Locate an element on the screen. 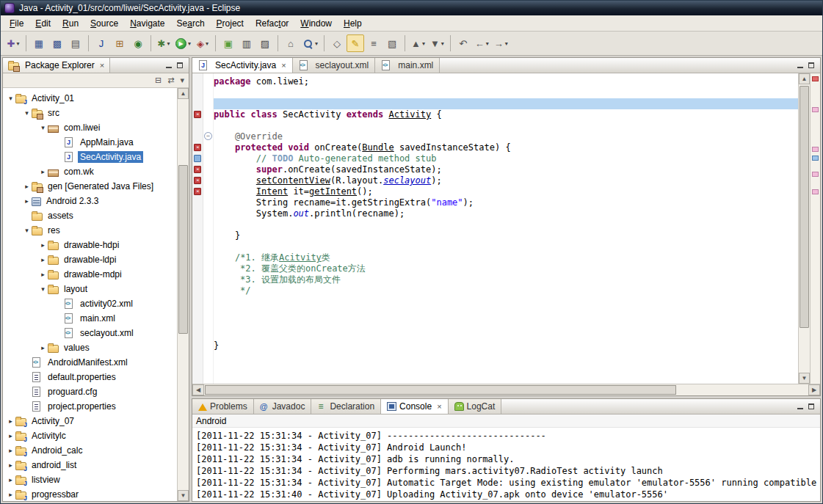 The width and height of the screenshot is (823, 504). search-button: ▾ is located at coordinates (310, 43).